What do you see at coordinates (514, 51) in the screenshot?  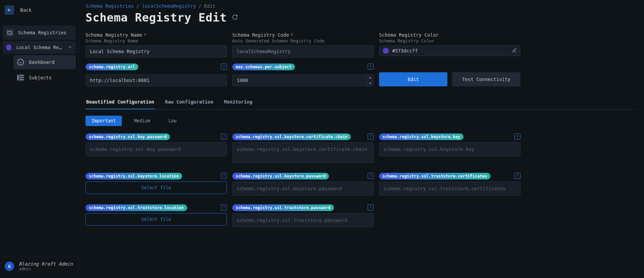 I see `pencil-icon` at bounding box center [514, 51].